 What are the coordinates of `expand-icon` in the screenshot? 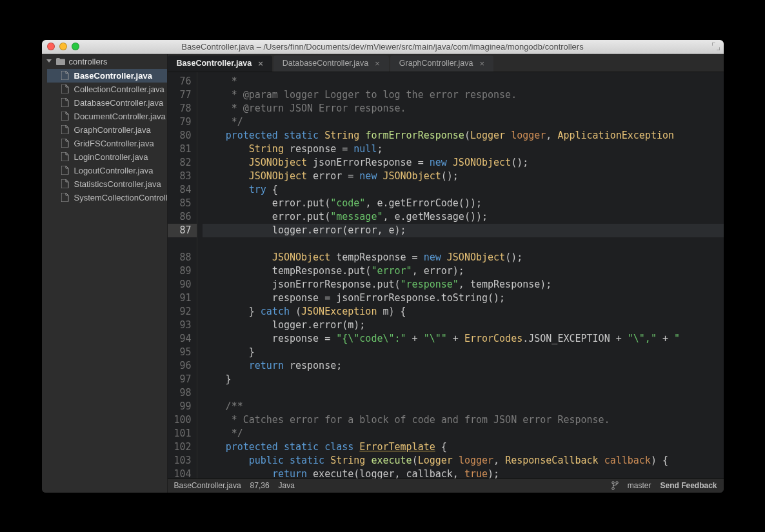 It's located at (716, 46).